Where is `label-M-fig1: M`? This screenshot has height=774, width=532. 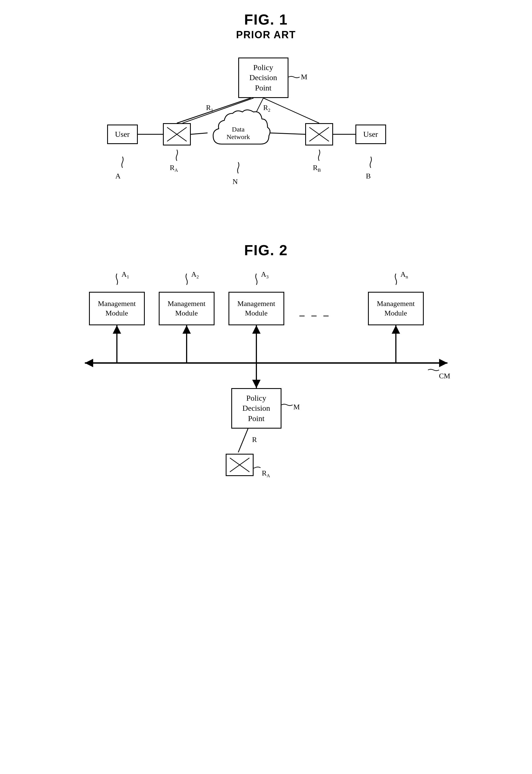
label-M-fig1: M is located at coordinates (304, 77).